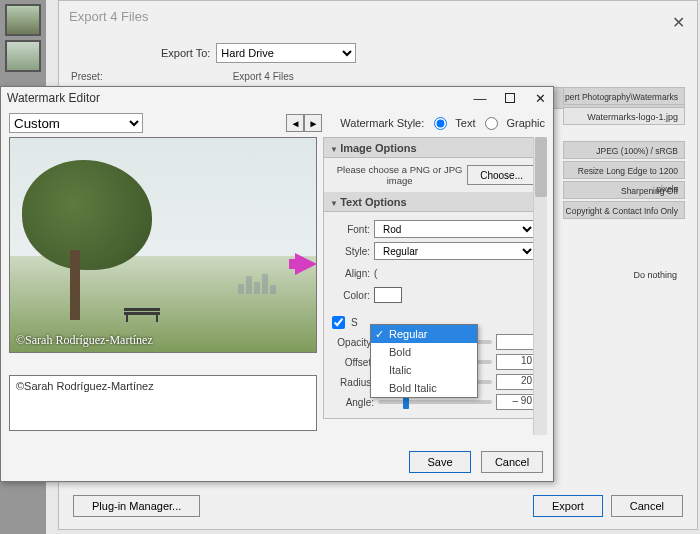 This screenshot has height=534, width=700. What do you see at coordinates (351, 252) in the screenshot?
I see `style-field-label: Style:` at bounding box center [351, 252].